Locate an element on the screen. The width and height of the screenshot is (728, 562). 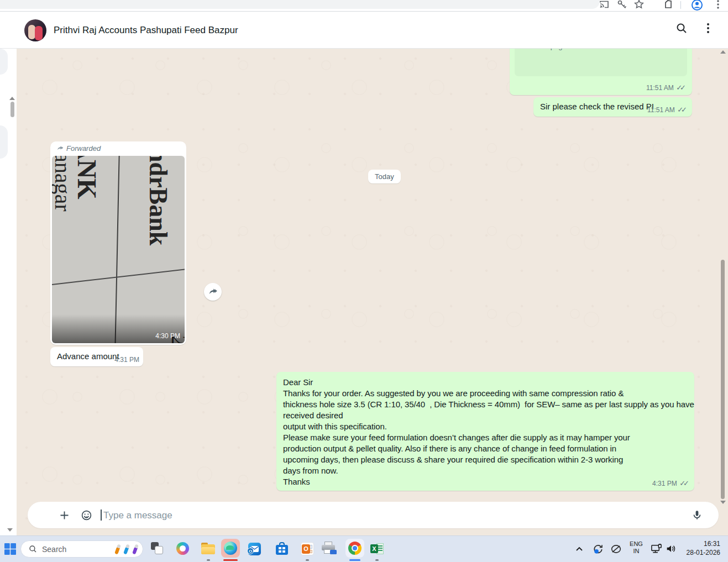
chrome-active-underline is located at coordinates (355, 560).